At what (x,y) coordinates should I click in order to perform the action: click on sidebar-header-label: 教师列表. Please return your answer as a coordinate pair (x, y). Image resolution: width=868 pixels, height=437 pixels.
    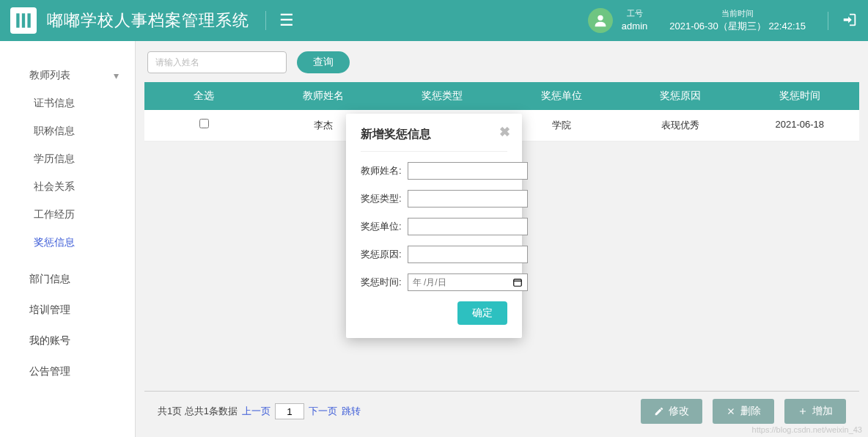
    Looking at the image, I should click on (50, 76).